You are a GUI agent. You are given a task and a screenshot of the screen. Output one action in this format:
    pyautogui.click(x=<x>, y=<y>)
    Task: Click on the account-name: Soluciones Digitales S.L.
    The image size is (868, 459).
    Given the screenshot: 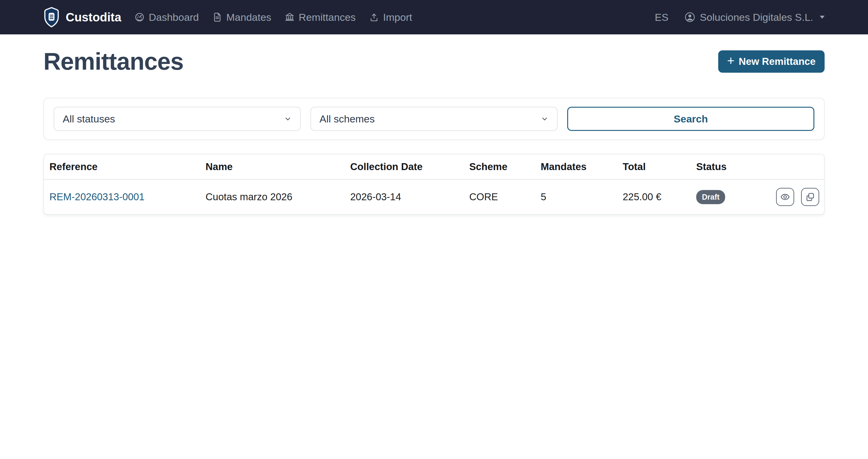 What is the action you would take?
    pyautogui.click(x=756, y=18)
    